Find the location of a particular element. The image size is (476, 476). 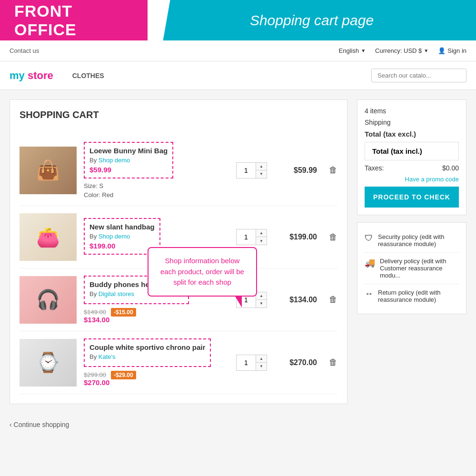

banner-left: FRONT OFFICE is located at coordinates (74, 20).